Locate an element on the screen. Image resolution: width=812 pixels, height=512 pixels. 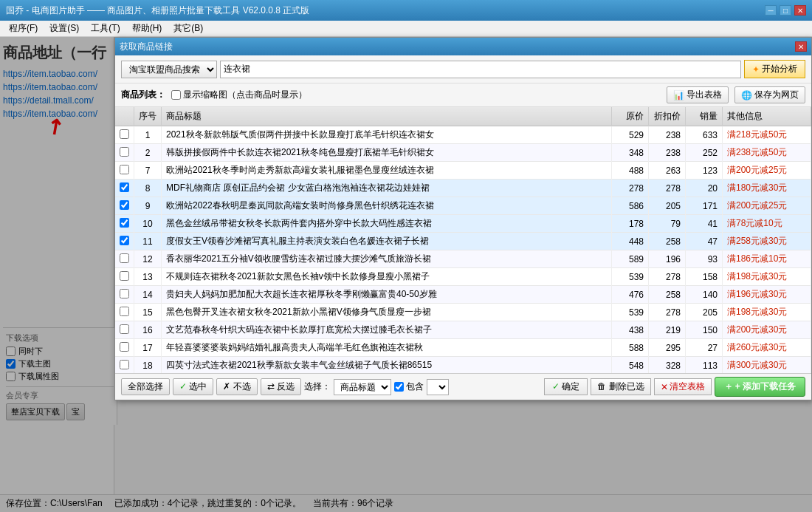
row-sales: 123 is located at coordinates (704, 171).